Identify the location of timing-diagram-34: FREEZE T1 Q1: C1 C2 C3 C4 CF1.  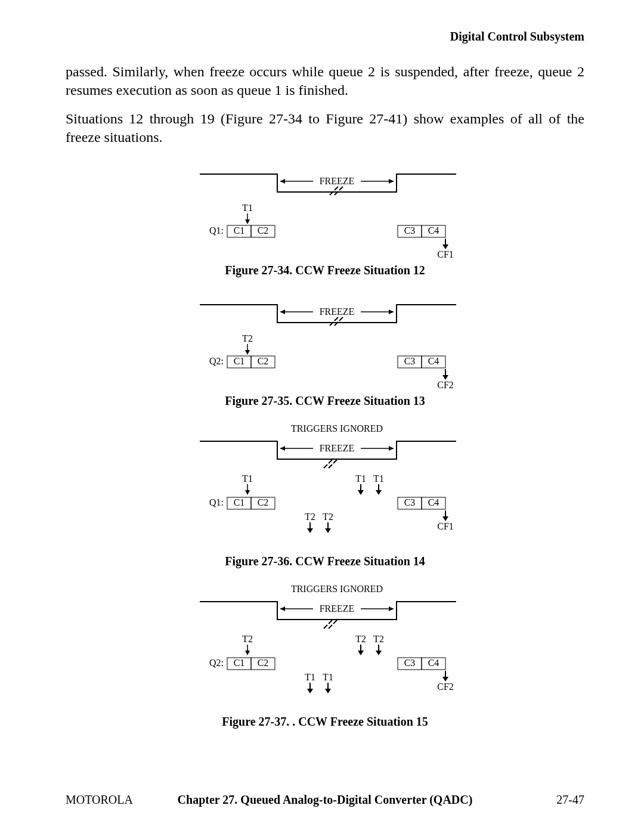
(325, 210).